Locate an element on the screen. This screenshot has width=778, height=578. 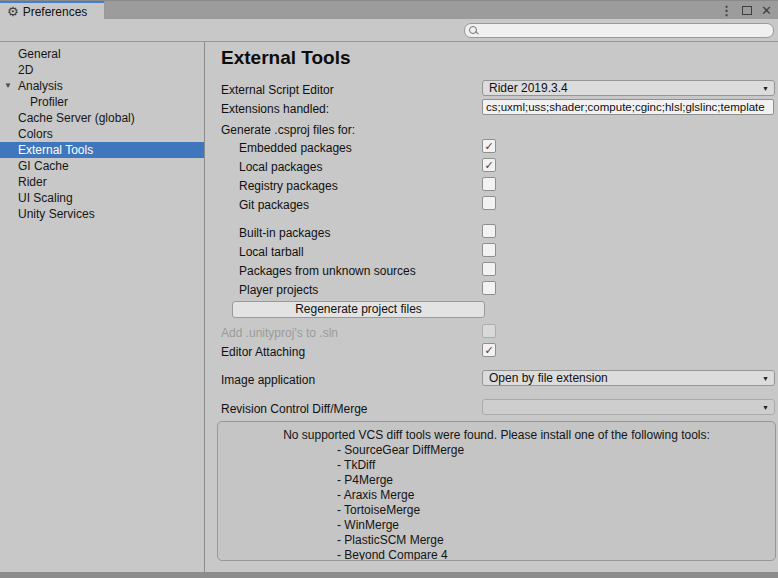
vcs-tool-item: - PlasticSCM Merge is located at coordinates (556, 540).